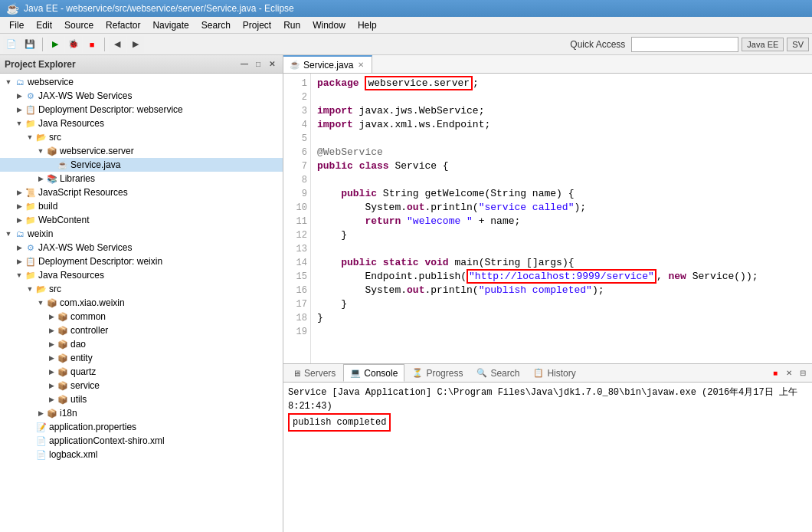  I want to click on perspective-java-ee: Java EE, so click(763, 44).